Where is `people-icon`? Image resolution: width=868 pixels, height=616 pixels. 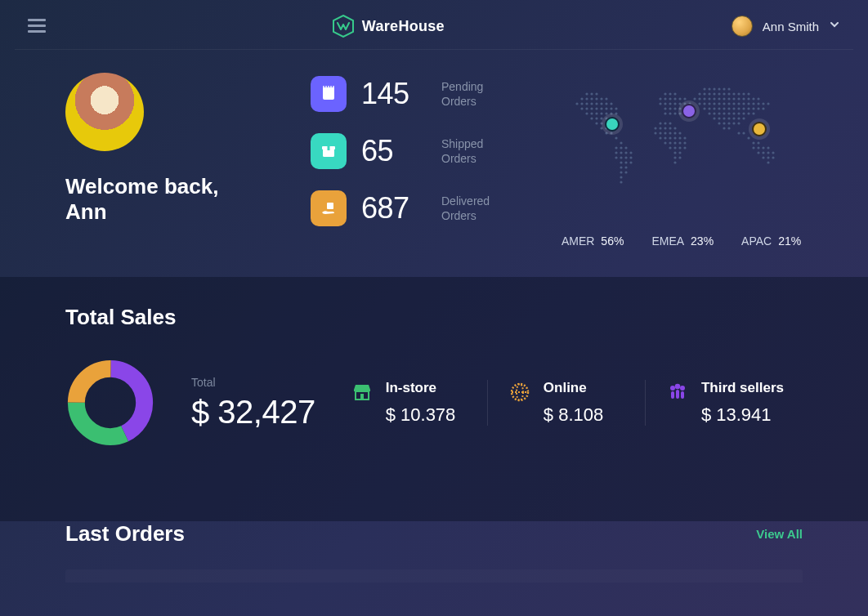 people-icon is located at coordinates (678, 392).